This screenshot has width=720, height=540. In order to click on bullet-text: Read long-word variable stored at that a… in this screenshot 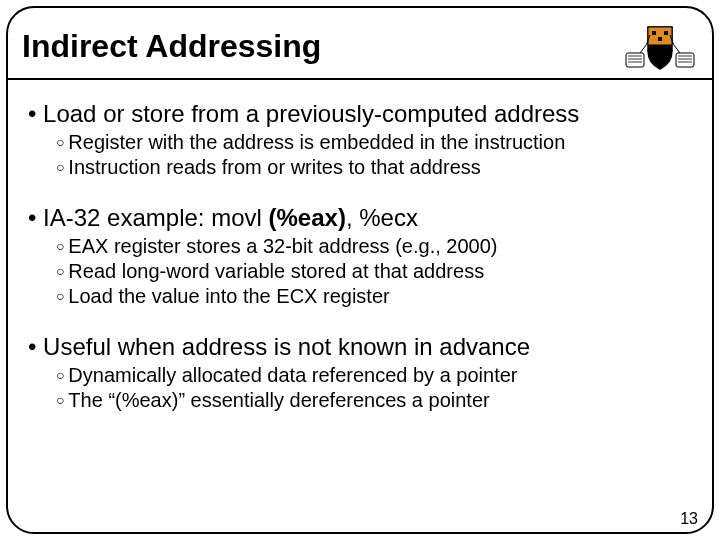, I will do `click(276, 271)`.